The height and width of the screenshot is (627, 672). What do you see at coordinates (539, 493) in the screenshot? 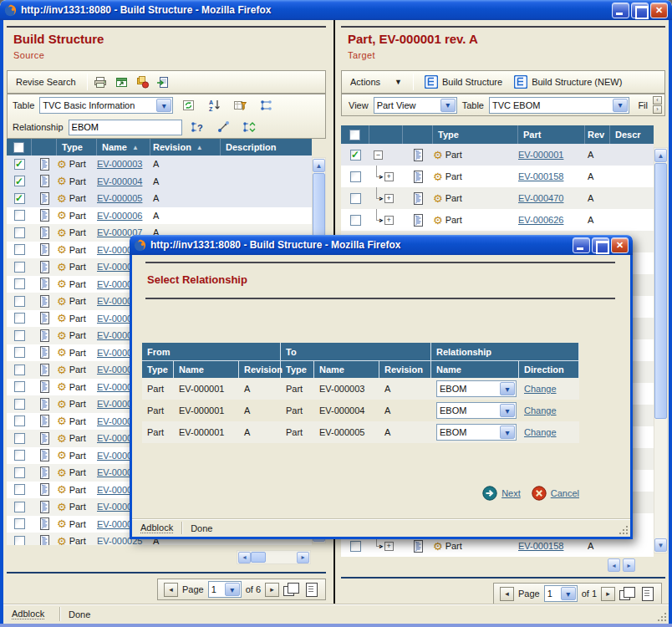
I see `cancel-icon` at bounding box center [539, 493].